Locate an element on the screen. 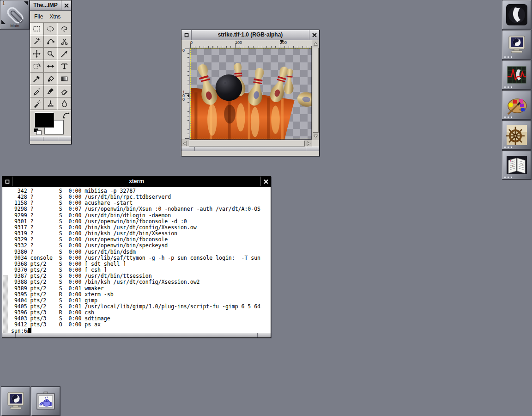 This screenshot has width=532, height=416. horizontal-scroll-thumb is located at coordinates (247, 143).